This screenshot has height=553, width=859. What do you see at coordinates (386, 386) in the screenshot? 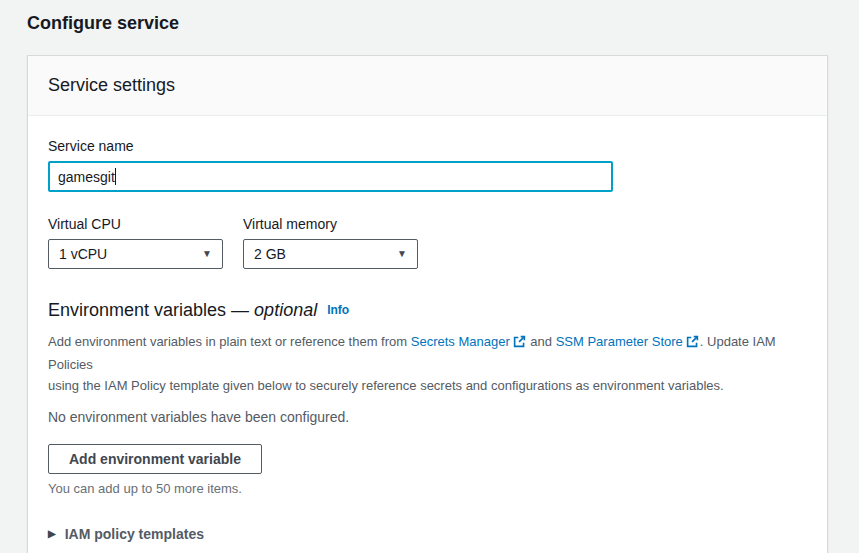
I see `desc-text-line2: using the IAM Policy template given belo…` at bounding box center [386, 386].